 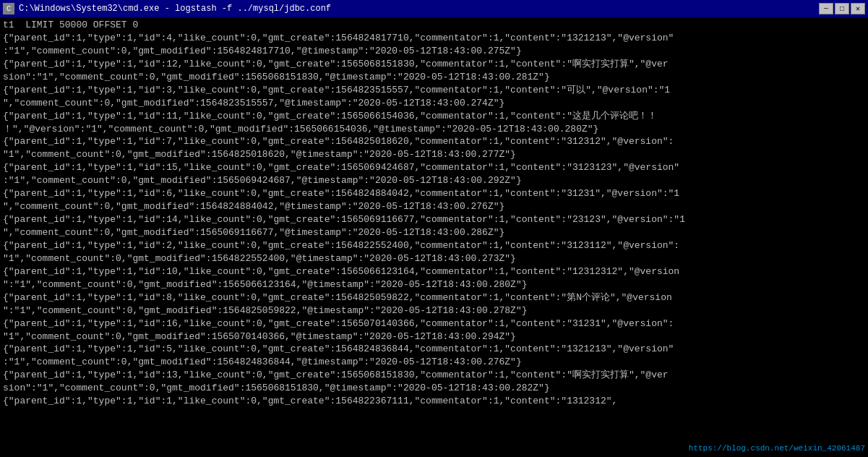 I want to click on window-title: C:\Windows\System32\cmd.exe - logstash -…, so click(x=175, y=9).